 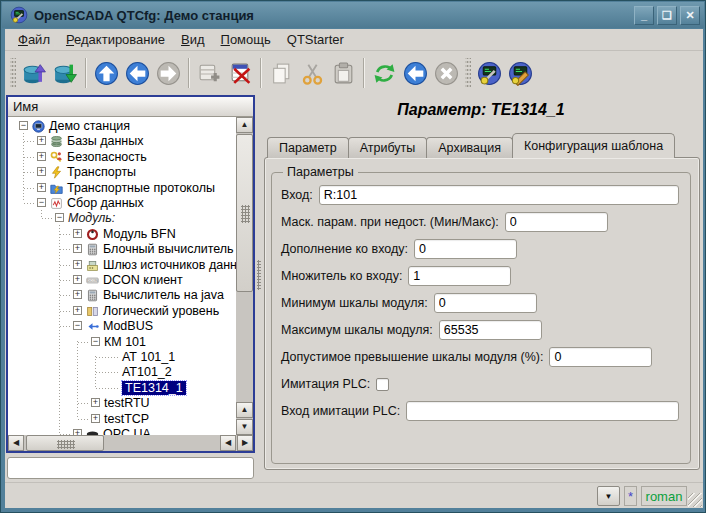 What do you see at coordinates (125, 342) in the screenshot?
I see `tree-item-км-101: КМ 101` at bounding box center [125, 342].